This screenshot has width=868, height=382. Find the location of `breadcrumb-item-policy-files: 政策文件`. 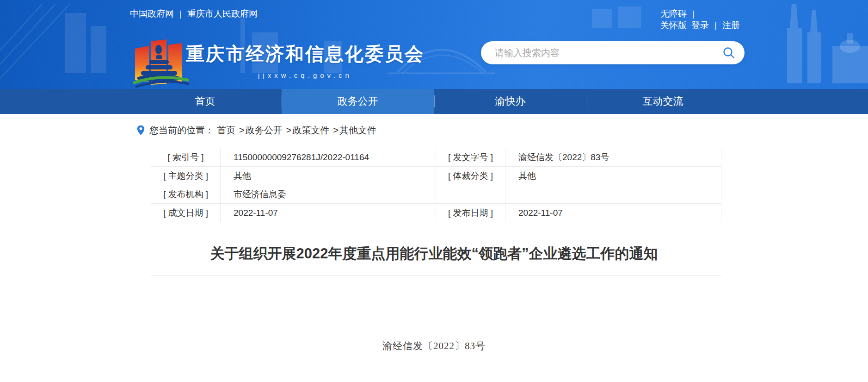

breadcrumb-item-policy-files: 政策文件 is located at coordinates (311, 131).